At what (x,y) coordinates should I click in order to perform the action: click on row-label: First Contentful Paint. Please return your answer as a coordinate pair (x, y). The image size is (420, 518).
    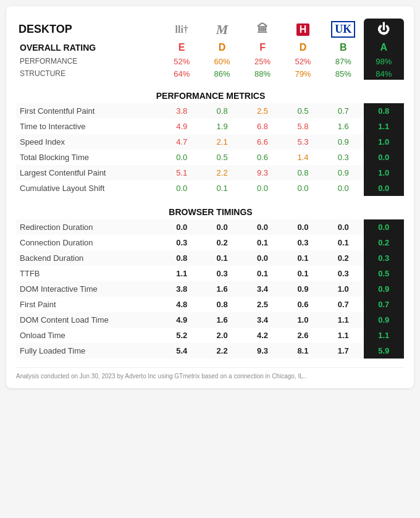
    Looking at the image, I should click on (89, 111).